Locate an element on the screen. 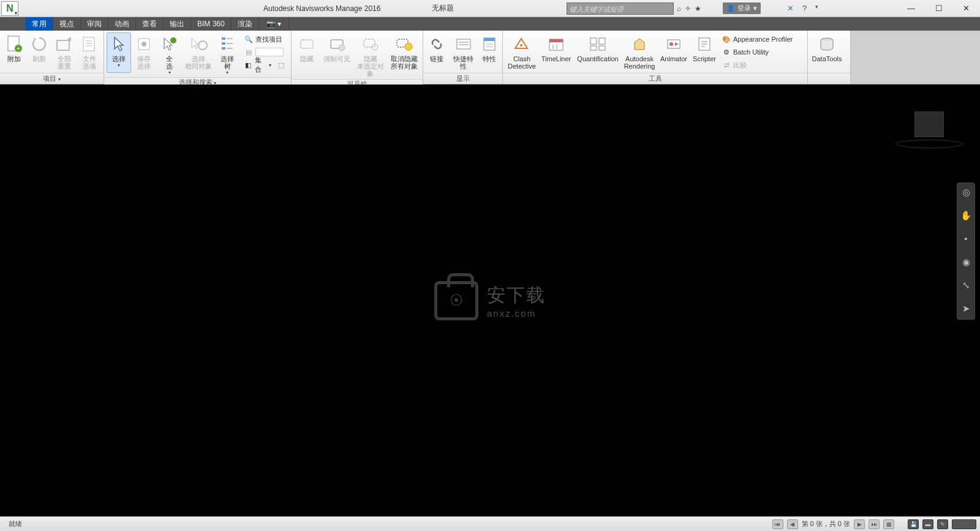 Image resolution: width=980 pixels, height=531 pixels. tree-icon is located at coordinates (227, 44).